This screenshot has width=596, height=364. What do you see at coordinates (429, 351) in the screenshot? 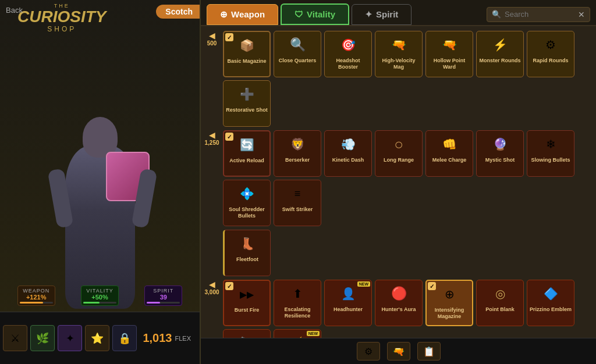
I see `bottom-nav-btn-3: 📋` at bounding box center [429, 351].